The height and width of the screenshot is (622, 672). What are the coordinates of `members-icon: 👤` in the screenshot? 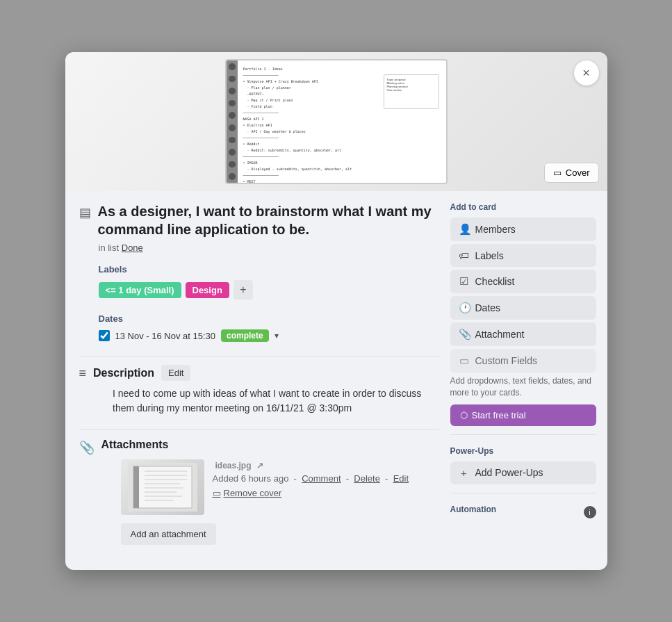 It's located at (464, 229).